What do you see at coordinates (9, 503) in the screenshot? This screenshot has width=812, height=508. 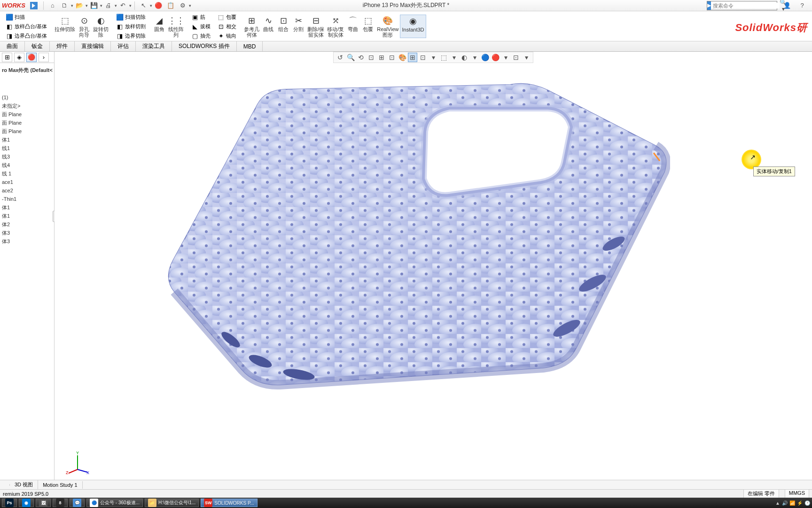 I see `taskbar-item: Ps` at bounding box center [9, 503].